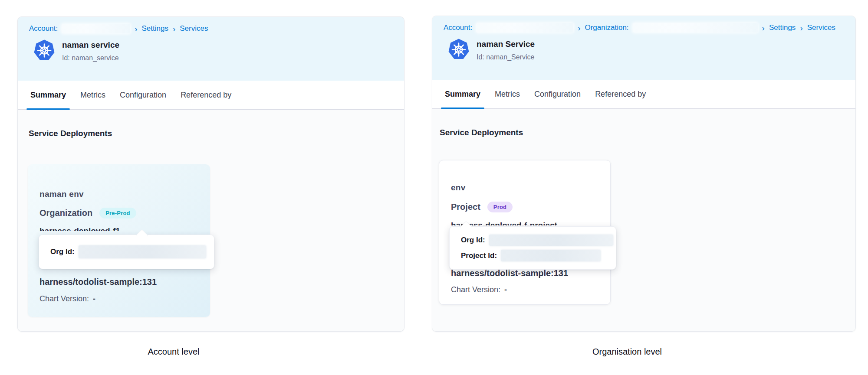 This screenshot has width=868, height=375. Describe the element at coordinates (627, 352) in the screenshot. I see `caption-organisation-level: Organisation level` at that location.